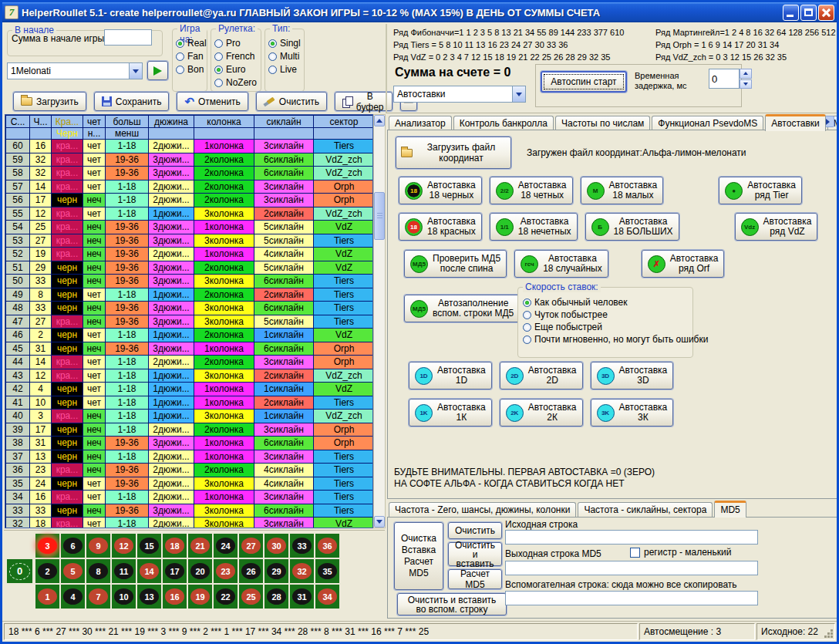 This screenshot has height=644, width=839. I want to click on autobet-button: гсчАвтоставка18 случайных, so click(561, 264).